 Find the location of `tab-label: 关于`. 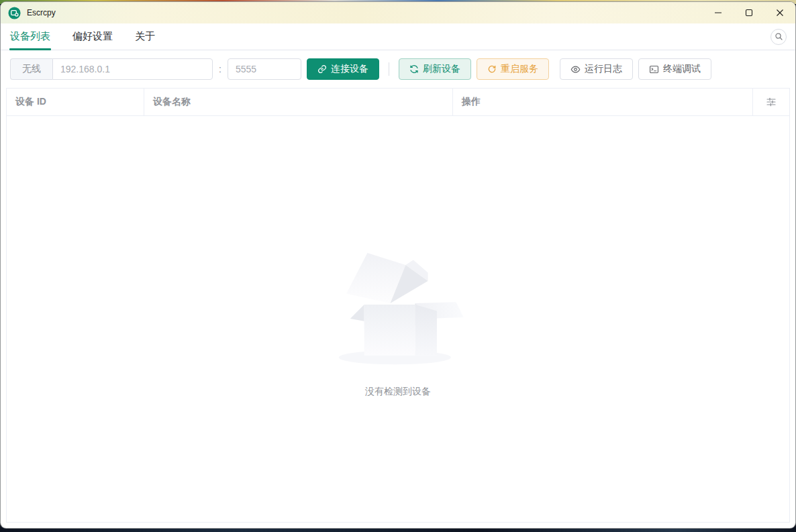

tab-label: 关于 is located at coordinates (145, 36).